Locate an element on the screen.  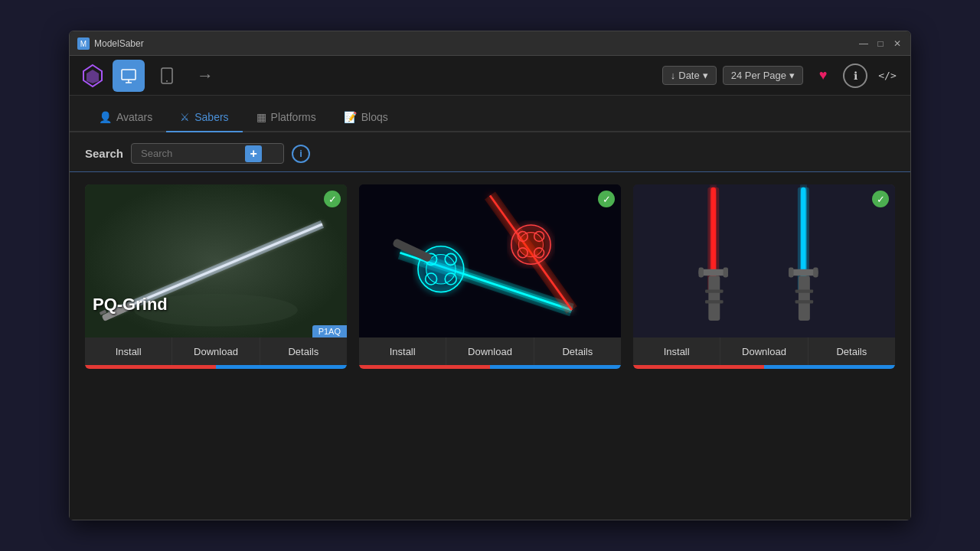
toolbar: → ↓ Date ▾ 24 Per Page ▾ ♥ ℹ </> is located at coordinates (490, 76).